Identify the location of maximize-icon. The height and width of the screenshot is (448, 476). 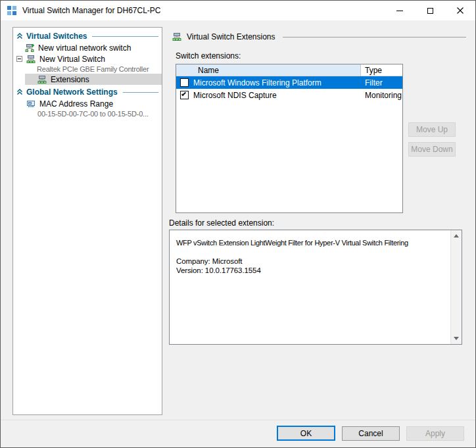
(430, 11).